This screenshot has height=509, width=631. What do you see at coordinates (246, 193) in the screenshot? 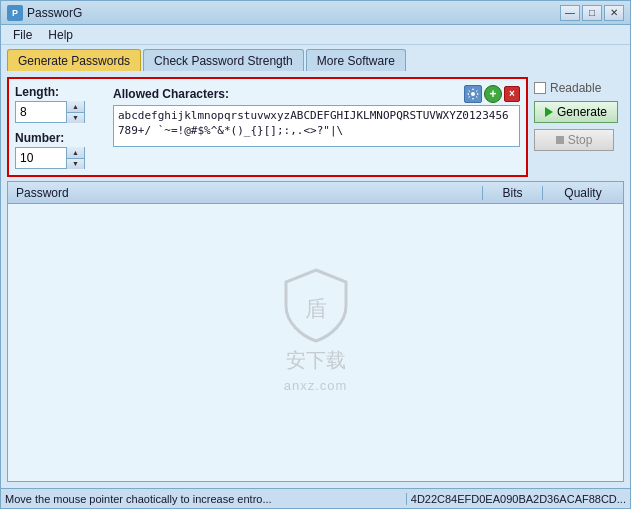
I see `col-password: Password` at bounding box center [246, 193].